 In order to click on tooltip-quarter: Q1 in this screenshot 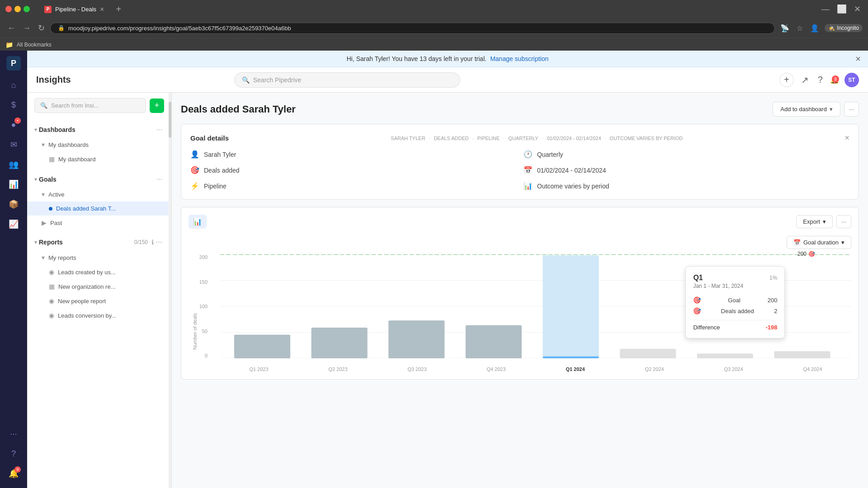, I will do `click(698, 278)`.